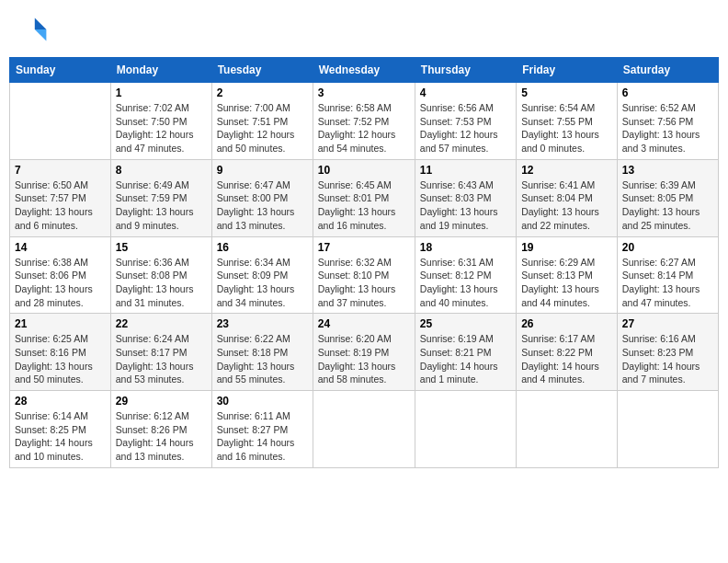 This screenshot has width=728, height=563. I want to click on cell-sun-info: Sunrise: 6:49 AMSunset: 7:59 PMDaylight:…, so click(162, 206).